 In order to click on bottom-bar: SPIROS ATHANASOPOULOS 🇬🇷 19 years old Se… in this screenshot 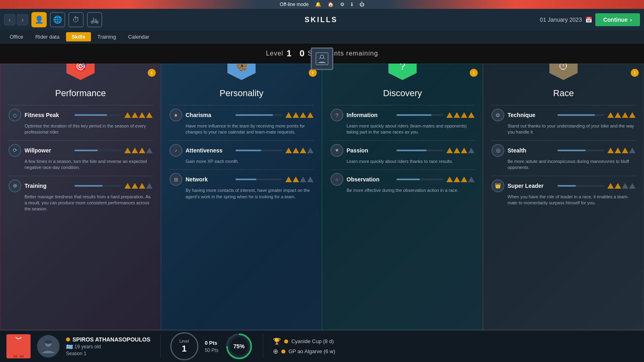, I will do `click(322, 346)`.